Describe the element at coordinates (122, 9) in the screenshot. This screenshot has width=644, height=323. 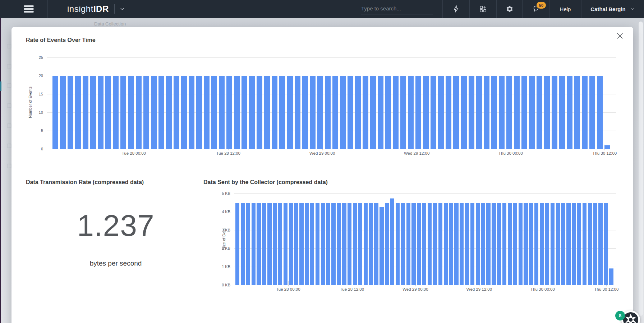
I see `chevron-down-icon` at that location.